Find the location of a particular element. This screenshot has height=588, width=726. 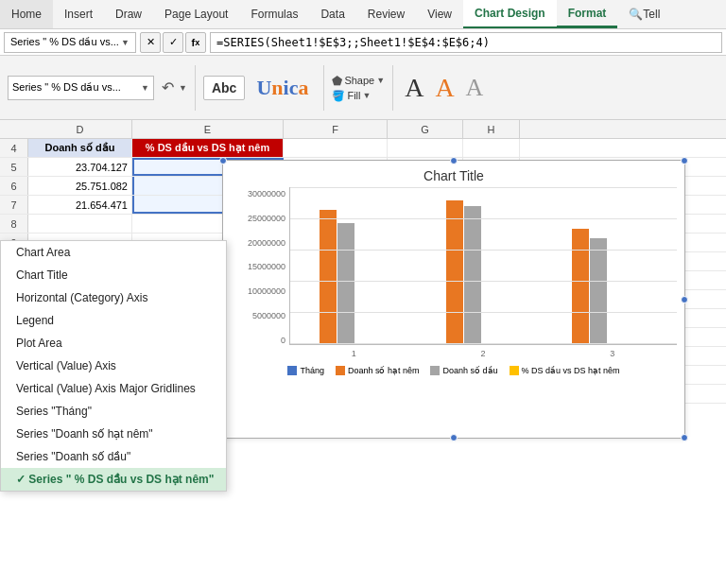

bar-2-dau is located at coordinates (473, 275).